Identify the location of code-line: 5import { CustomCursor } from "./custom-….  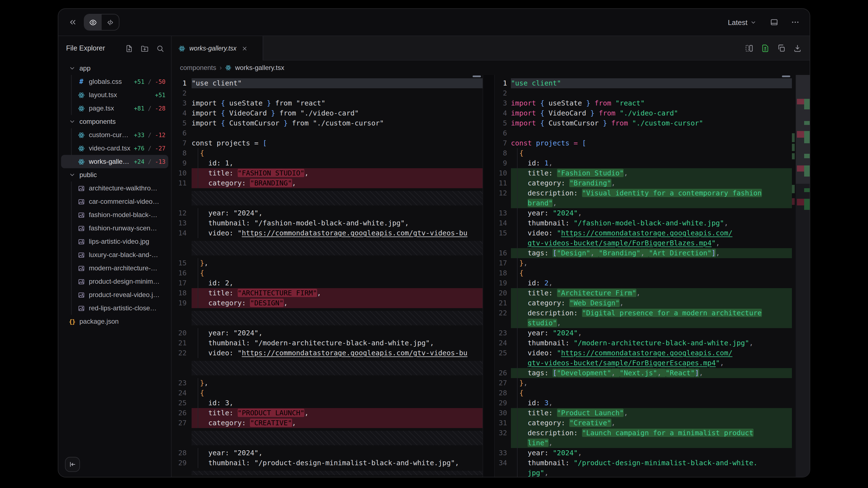
(327, 123).